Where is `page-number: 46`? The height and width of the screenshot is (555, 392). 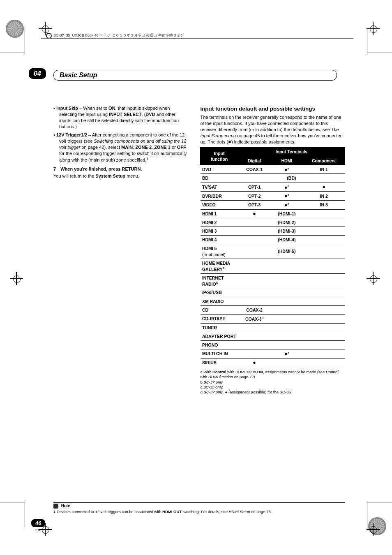
page-number: 46 is located at coordinates (38, 523).